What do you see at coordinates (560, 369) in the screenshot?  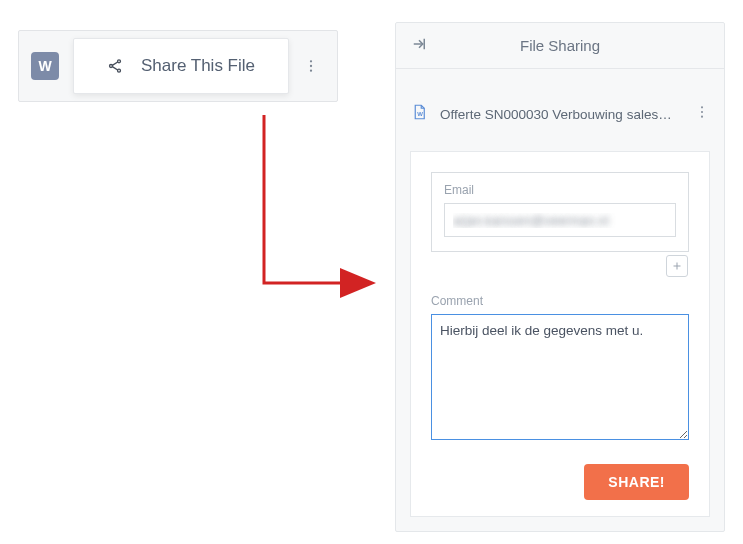 I see `comment-block: Comment` at bounding box center [560, 369].